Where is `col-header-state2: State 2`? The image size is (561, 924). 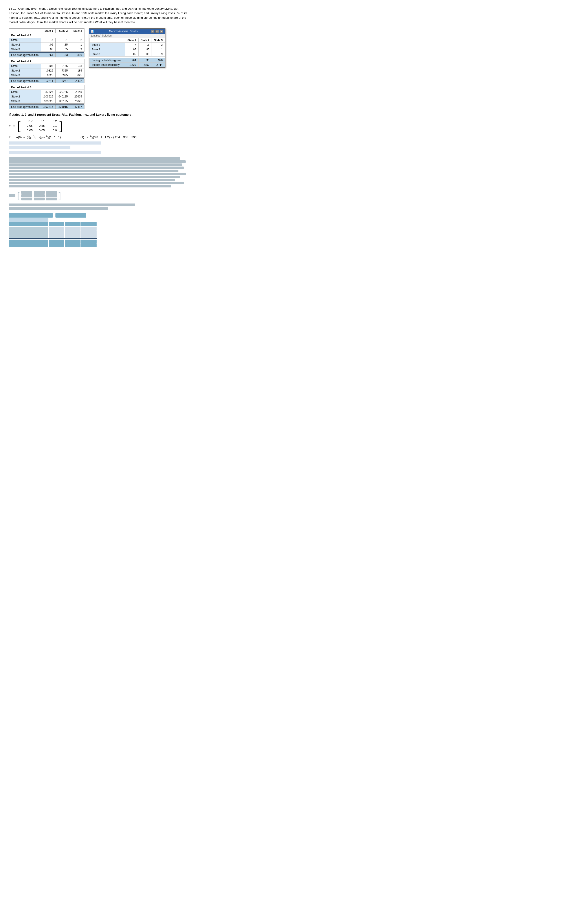 col-header-state2: State 2 is located at coordinates (63, 31).